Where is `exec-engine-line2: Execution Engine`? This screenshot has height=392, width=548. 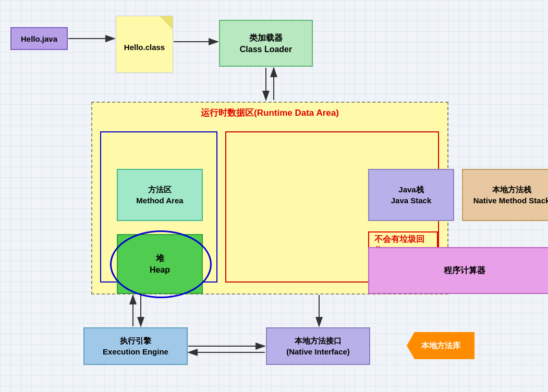 exec-engine-line2: Execution Engine is located at coordinates (136, 351).